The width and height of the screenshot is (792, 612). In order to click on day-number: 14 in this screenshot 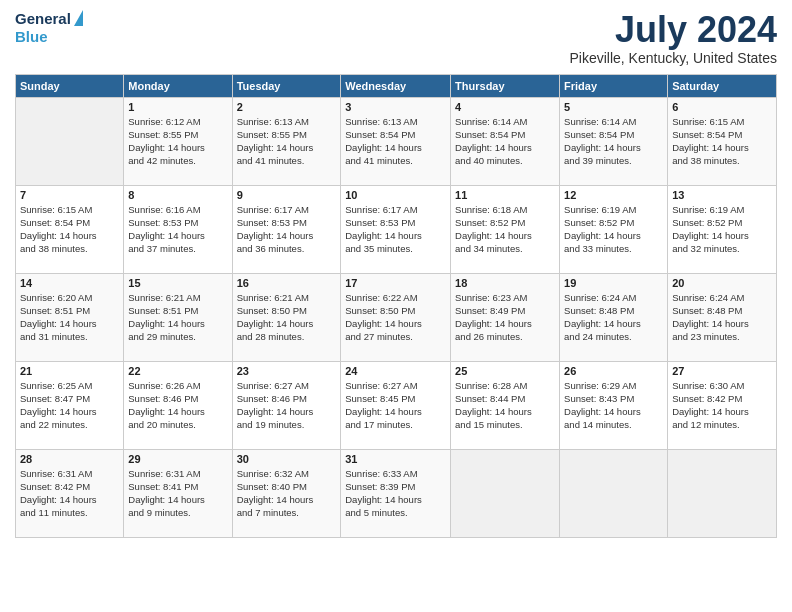, I will do `click(70, 283)`.